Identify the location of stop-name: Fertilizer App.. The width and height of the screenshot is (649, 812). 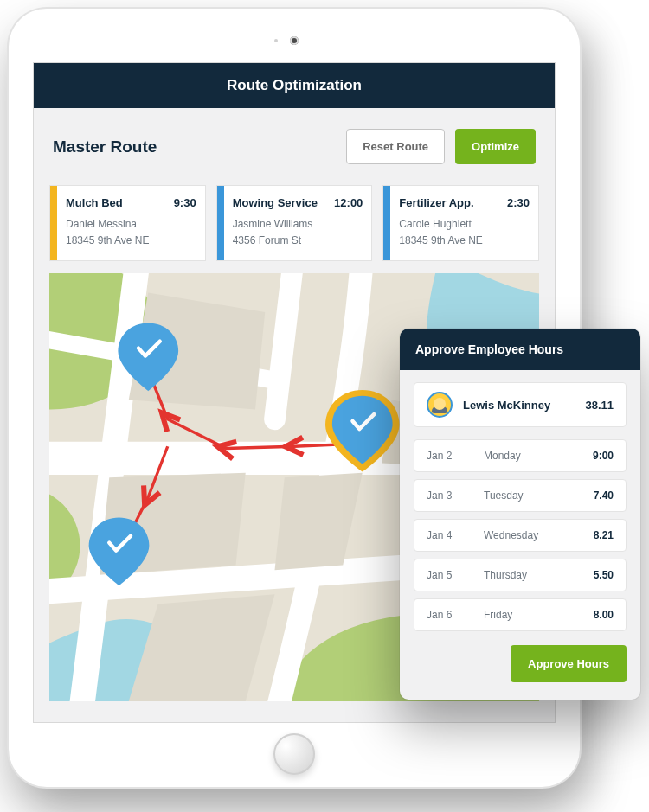
(436, 202).